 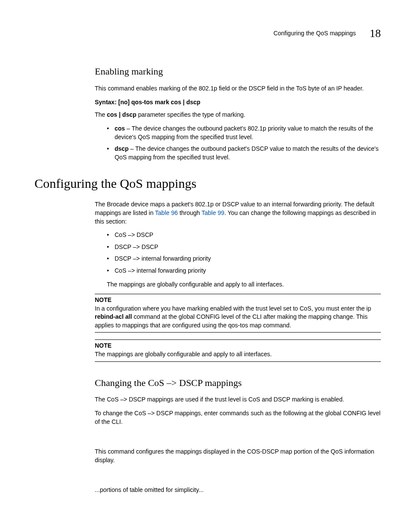 I want to click on section-enabling-marking: Enabling marking This command enables ma…, so click(x=238, y=113).